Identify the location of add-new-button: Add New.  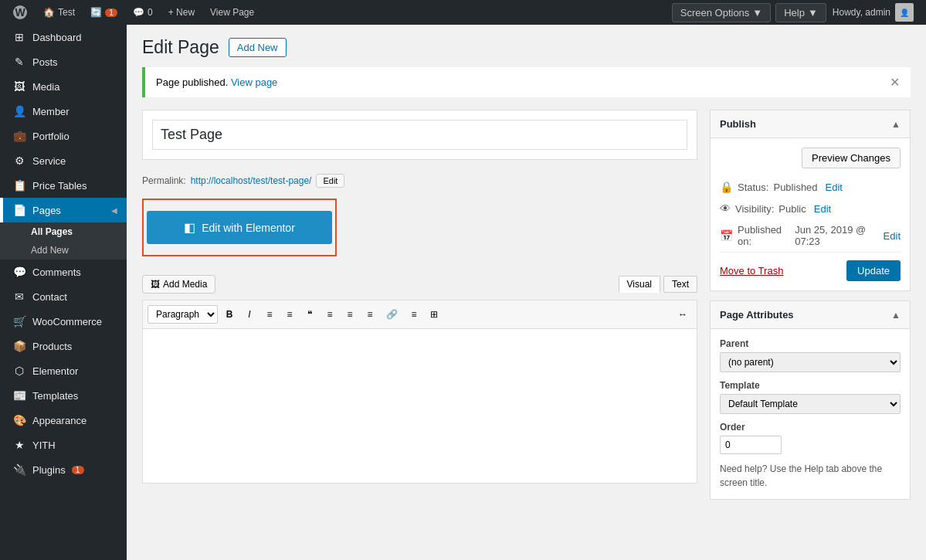
(258, 48).